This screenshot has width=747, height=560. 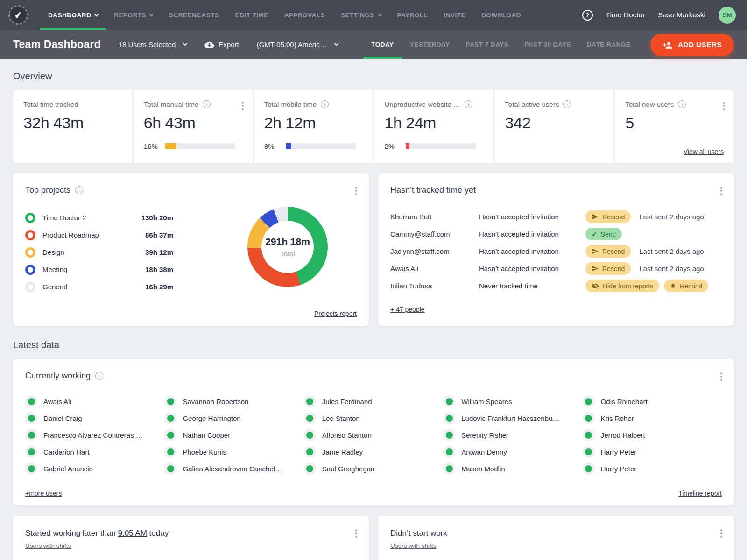 I want to click on user-item: Francesco Alvarez Contreras …, so click(x=95, y=435).